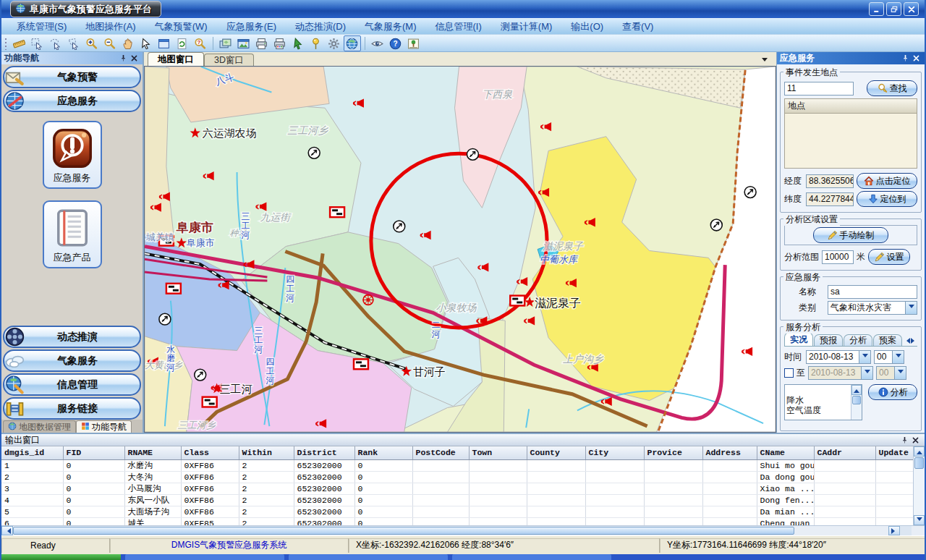 This screenshot has width=926, height=560. What do you see at coordinates (872, 292) in the screenshot?
I see `service-name-input: sa` at bounding box center [872, 292].